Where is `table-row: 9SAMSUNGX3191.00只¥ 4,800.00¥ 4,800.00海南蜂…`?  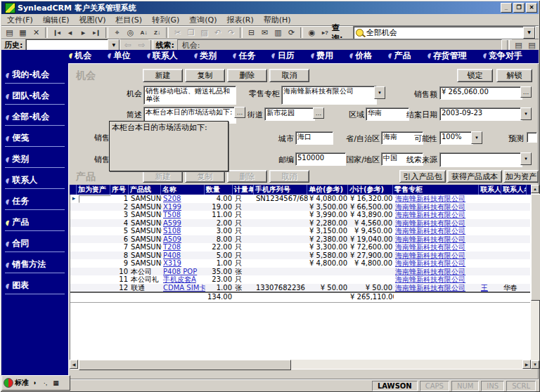
table-row: 9SAMSUNGX3191.00只¥ 4,800.00¥ 4,800.00海南蜂… is located at coordinates (300, 263).